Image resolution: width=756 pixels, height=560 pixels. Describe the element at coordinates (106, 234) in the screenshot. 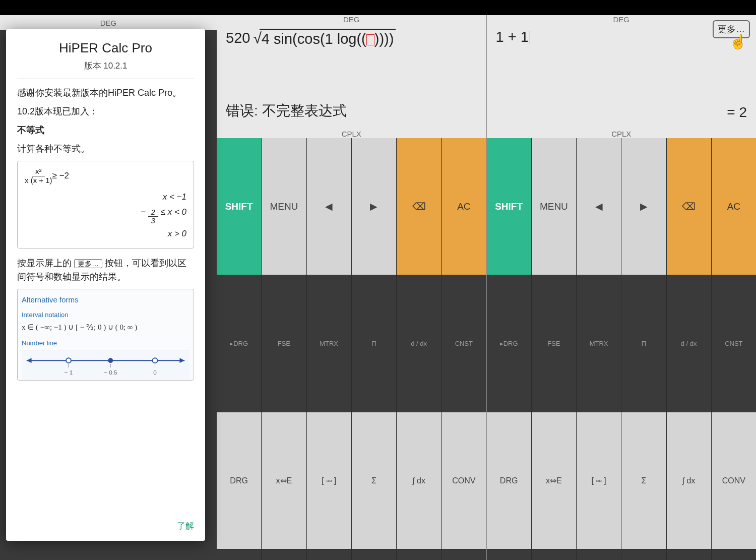

I see `ex-l3: x > 0` at that location.